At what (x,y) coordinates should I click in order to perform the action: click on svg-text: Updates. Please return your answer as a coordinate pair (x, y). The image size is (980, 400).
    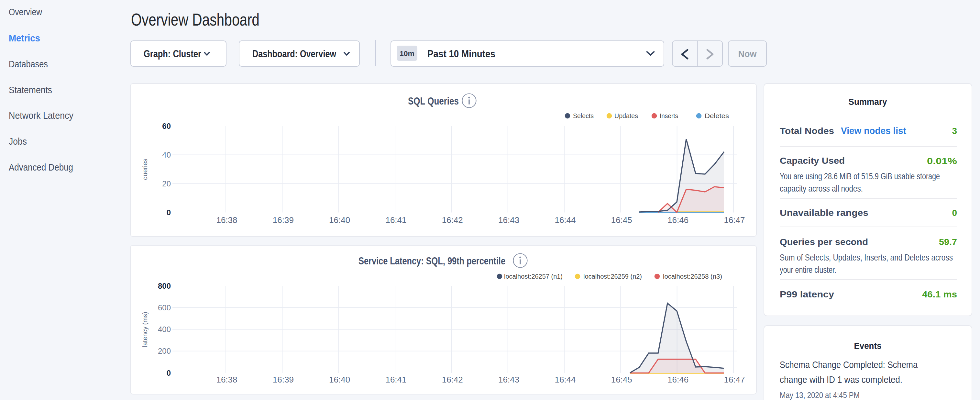
    Looking at the image, I should click on (626, 116).